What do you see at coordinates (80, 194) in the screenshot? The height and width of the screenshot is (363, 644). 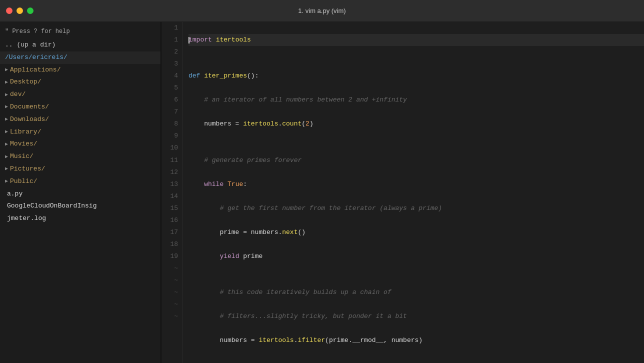 I see `sidebar-item-apy: a.py` at bounding box center [80, 194].